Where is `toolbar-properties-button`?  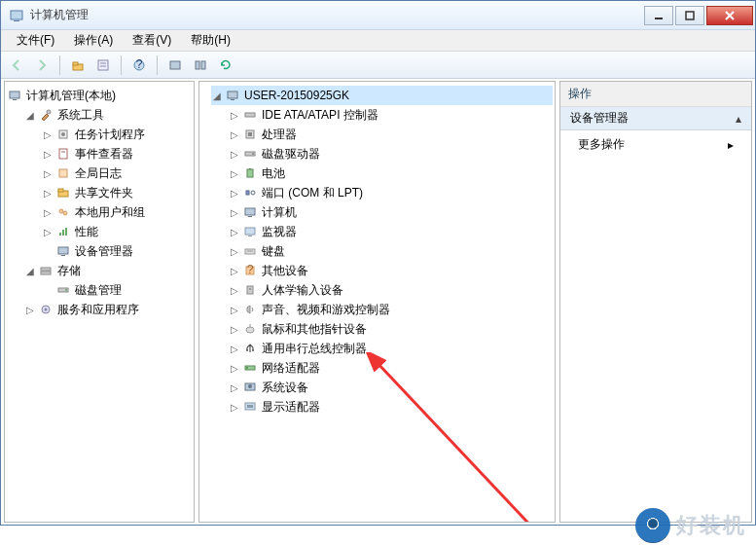 toolbar-properties-button is located at coordinates (103, 65).